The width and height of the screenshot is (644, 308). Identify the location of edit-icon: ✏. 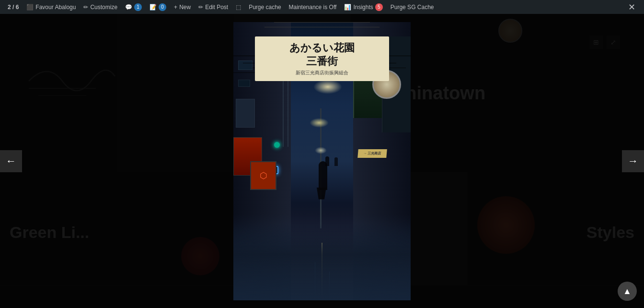
(201, 7).